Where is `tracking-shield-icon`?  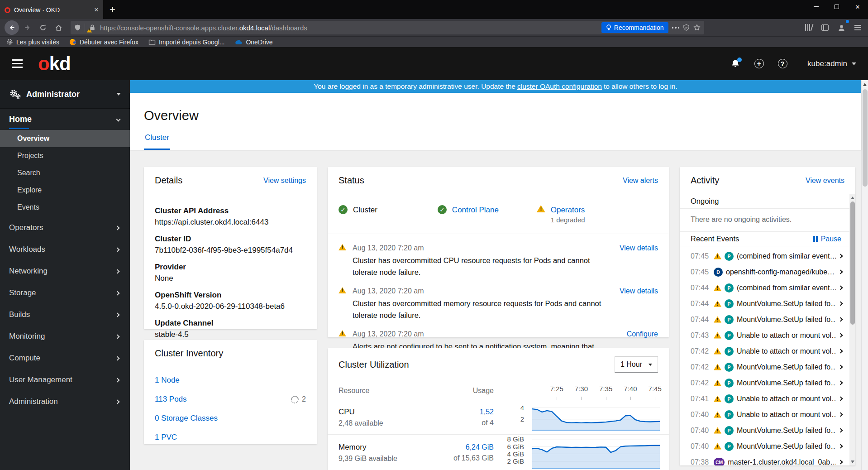 tracking-shield-icon is located at coordinates (78, 28).